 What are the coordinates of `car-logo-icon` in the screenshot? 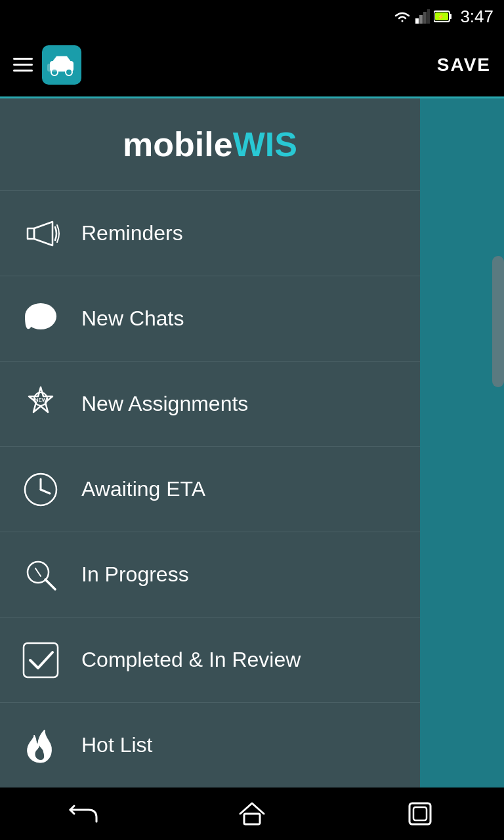 It's located at (62, 65).